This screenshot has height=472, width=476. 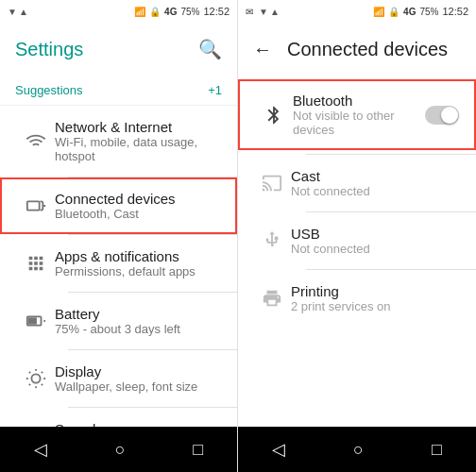 What do you see at coordinates (119, 49) in the screenshot?
I see `left-toolbar: Settings 🔍` at bounding box center [119, 49].